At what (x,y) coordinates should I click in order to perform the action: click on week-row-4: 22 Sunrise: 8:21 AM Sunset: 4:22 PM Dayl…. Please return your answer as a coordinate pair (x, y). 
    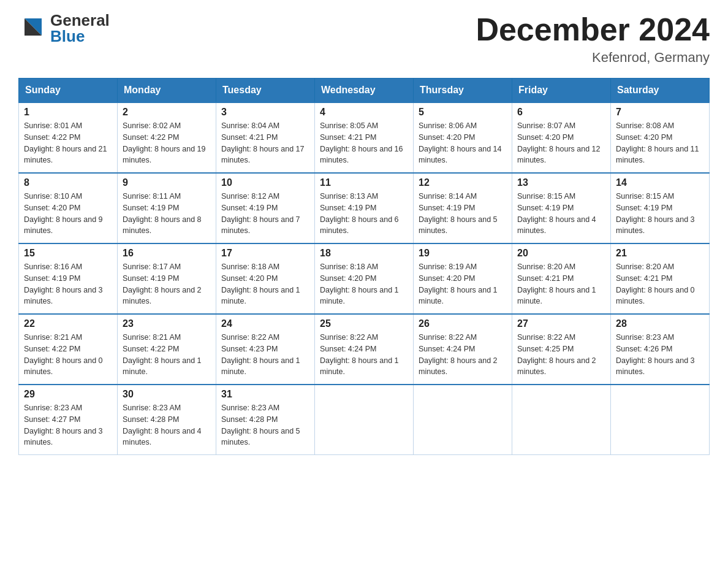
    Looking at the image, I should click on (364, 350).